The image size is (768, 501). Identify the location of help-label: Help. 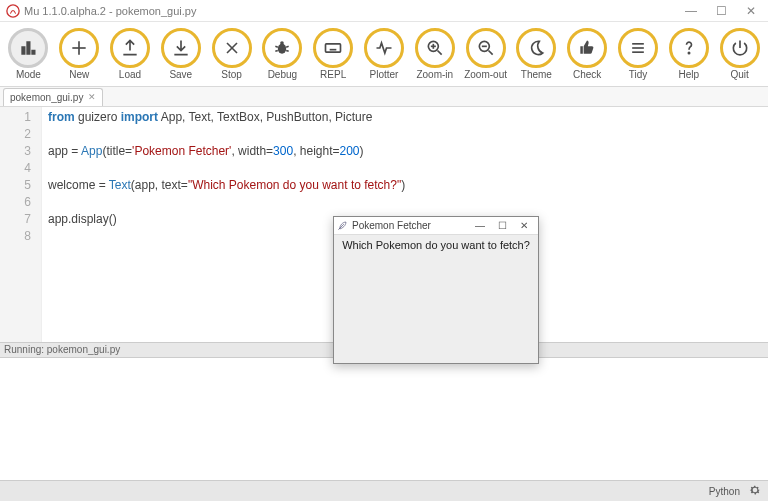
(688, 74).